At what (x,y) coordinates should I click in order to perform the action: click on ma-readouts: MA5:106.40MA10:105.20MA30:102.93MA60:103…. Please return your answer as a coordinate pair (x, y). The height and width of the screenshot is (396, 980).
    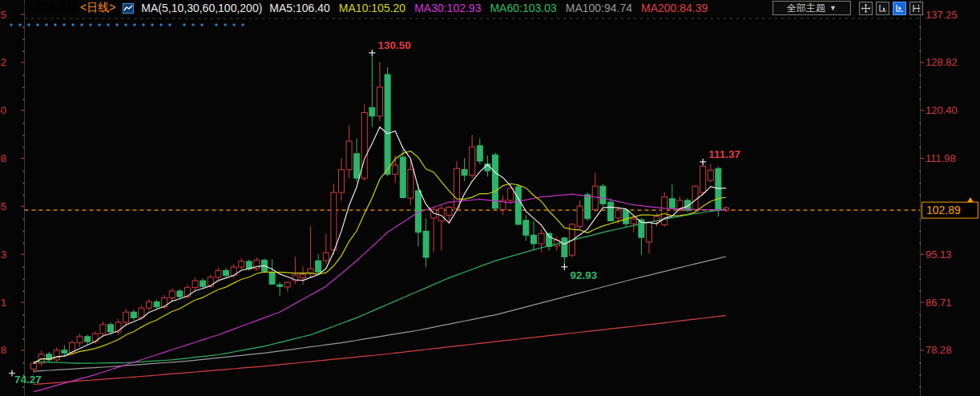
    Looking at the image, I should click on (489, 8).